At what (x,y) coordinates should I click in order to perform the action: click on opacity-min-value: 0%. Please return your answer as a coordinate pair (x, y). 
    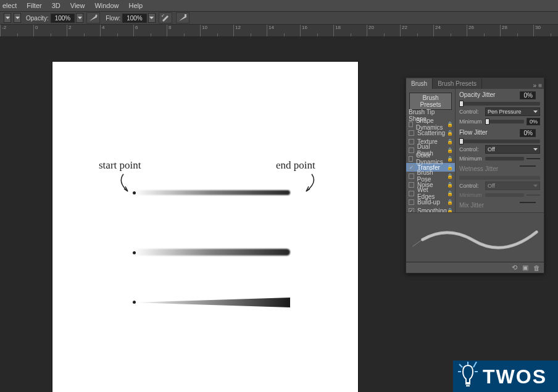
    Looking at the image, I should click on (533, 122).